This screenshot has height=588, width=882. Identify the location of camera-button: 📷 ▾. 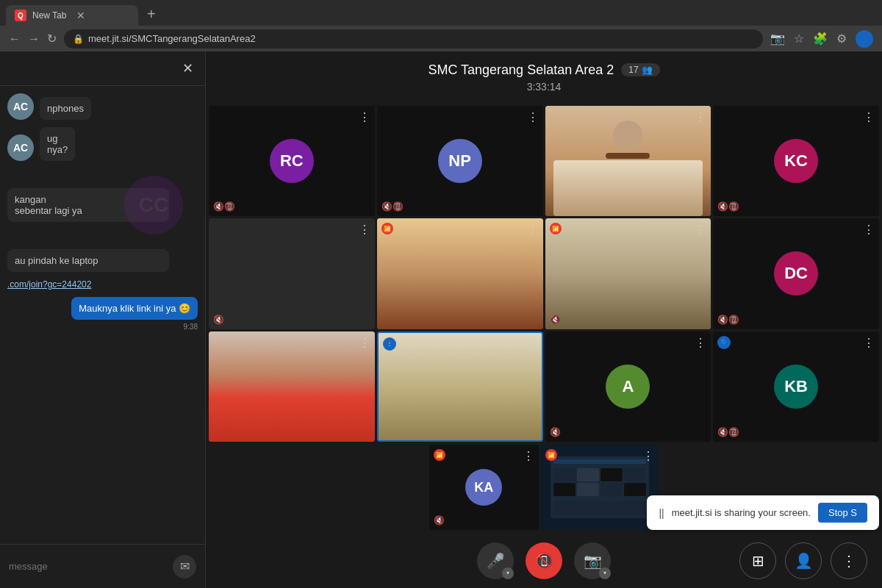
(592, 561).